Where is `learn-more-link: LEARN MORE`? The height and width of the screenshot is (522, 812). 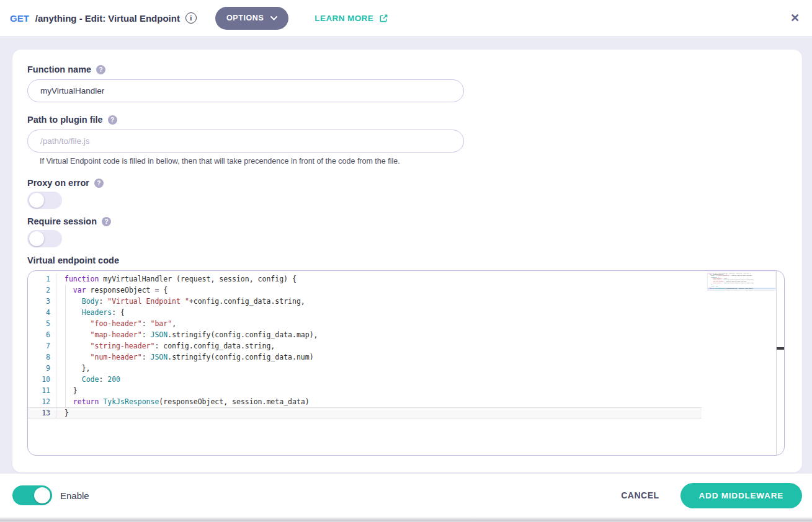 learn-more-link: LEARN MORE is located at coordinates (351, 19).